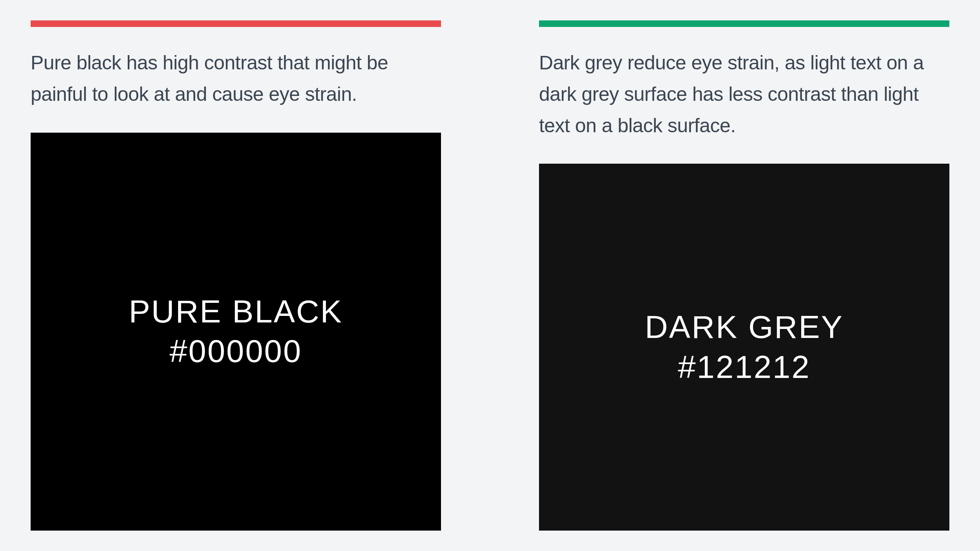 This screenshot has width=980, height=551. I want to click on swatch-label: PURE BLACK #000000, so click(236, 331).